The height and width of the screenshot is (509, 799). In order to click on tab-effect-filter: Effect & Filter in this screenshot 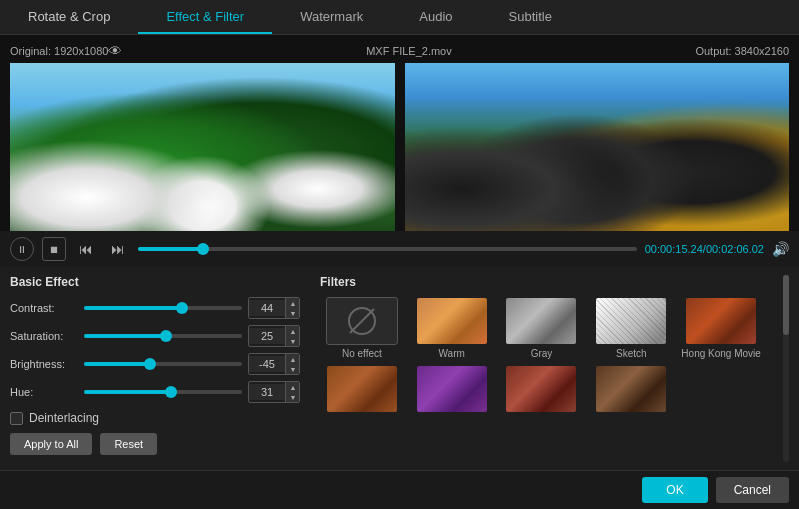, I will do `click(205, 17)`.